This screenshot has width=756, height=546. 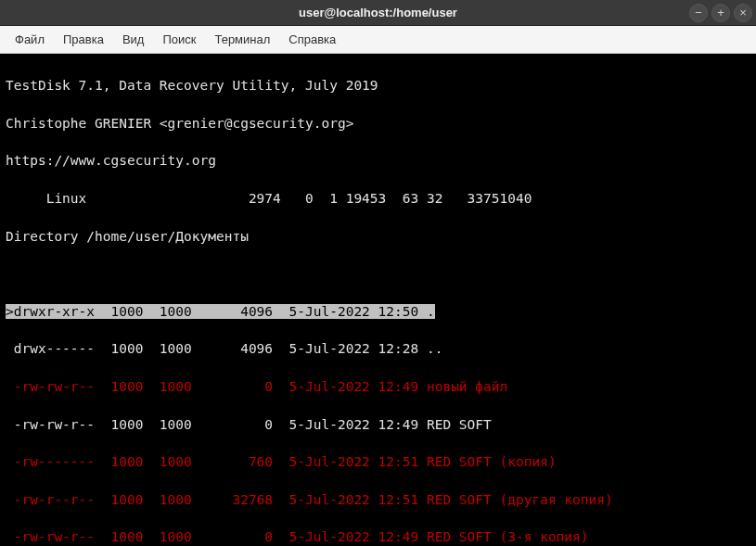 What do you see at coordinates (378, 500) in the screenshot?
I see `file-row-deleted: -rw-r--r-- 1000 1000 32768 5-Jul-2022 12…` at bounding box center [378, 500].